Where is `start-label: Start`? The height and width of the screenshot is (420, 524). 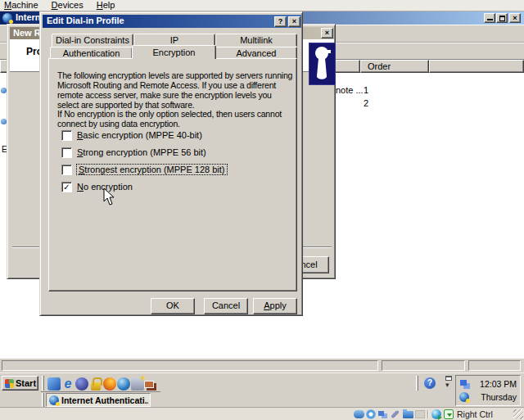 start-label: Start is located at coordinates (26, 383).